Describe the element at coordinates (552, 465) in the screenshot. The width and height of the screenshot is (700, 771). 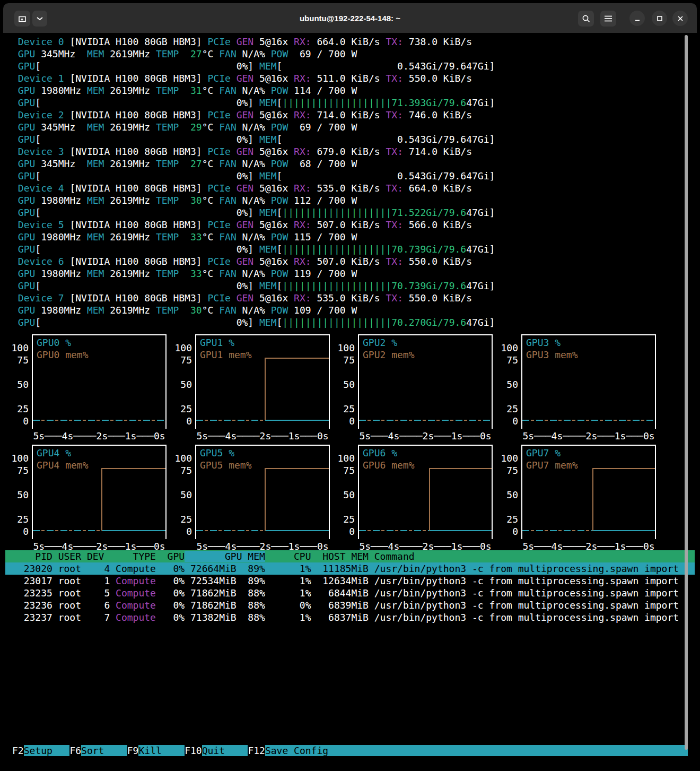
I see `chart-legend-mem: GPU7 mem%` at that location.